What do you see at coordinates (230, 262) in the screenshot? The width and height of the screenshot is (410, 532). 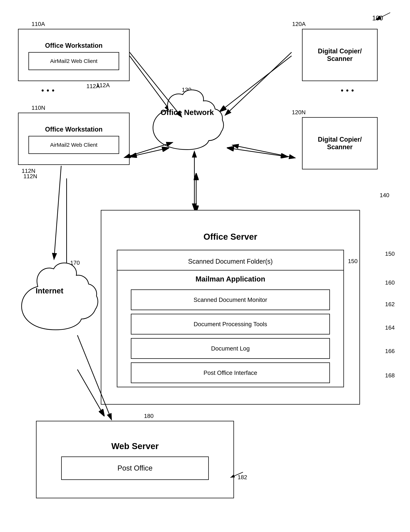 I see `scanned-folder-box: Scanned Document Folder(s)` at bounding box center [230, 262].